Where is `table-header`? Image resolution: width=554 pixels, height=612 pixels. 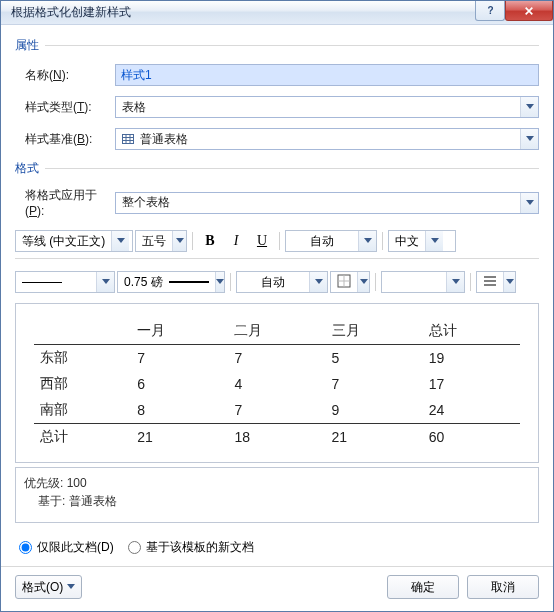
table-header is located at coordinates (82, 332).